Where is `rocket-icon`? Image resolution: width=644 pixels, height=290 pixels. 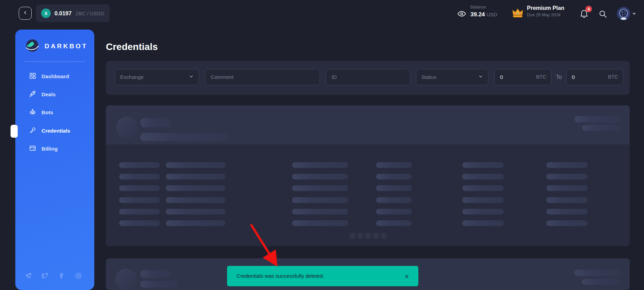
rocket-icon is located at coordinates (33, 95).